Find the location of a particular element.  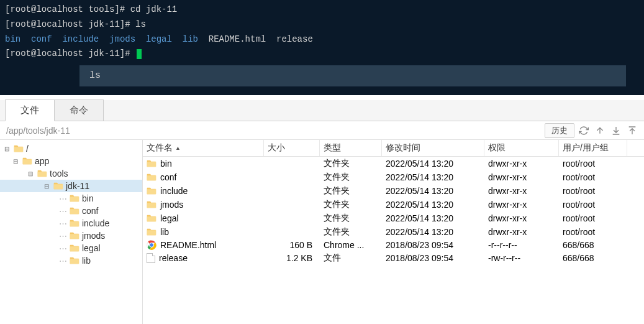

file-type: 文件 is located at coordinates (351, 258).